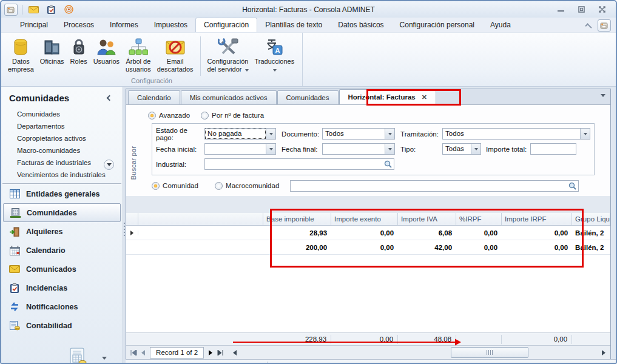 The image size is (617, 364). What do you see at coordinates (211, 352) in the screenshot?
I see `next-record-button` at bounding box center [211, 352].